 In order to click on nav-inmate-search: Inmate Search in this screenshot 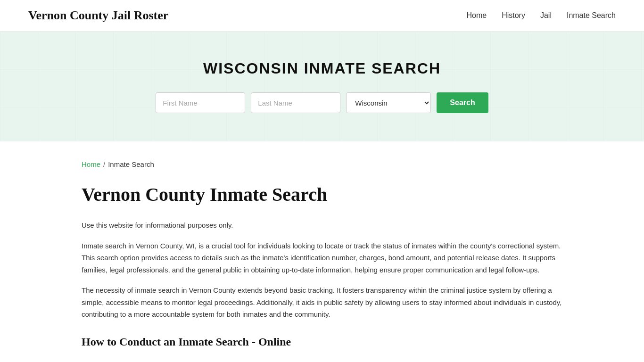, I will do `click(591, 16)`.